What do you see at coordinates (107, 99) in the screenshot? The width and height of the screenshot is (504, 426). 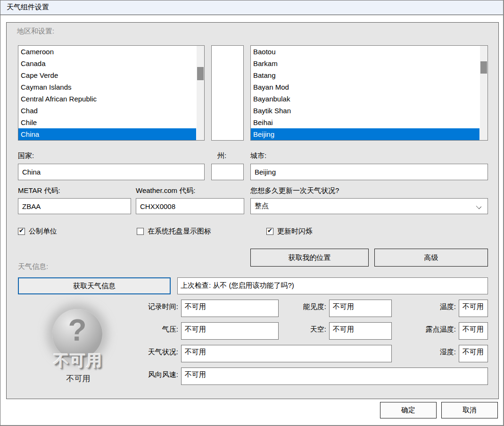 I see `list-item: Central African Republic` at bounding box center [107, 99].